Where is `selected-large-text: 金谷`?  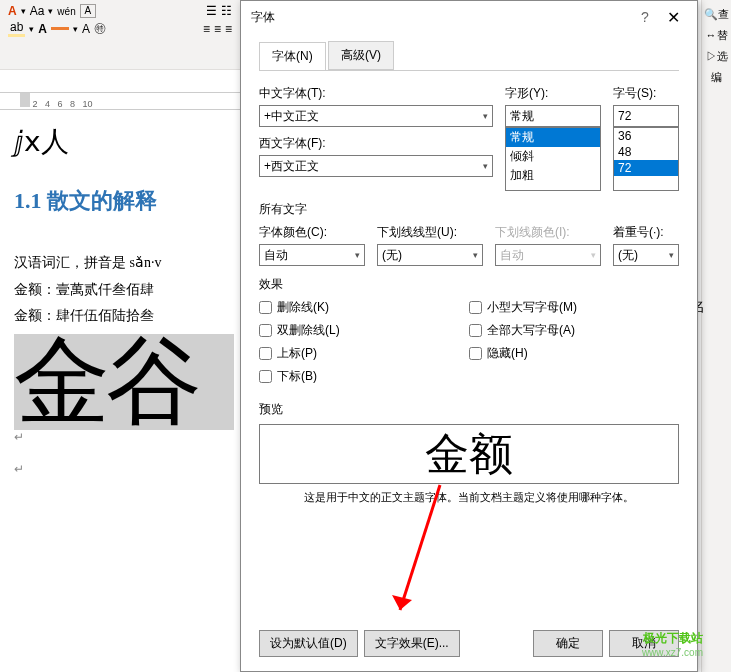 selected-large-text: 金谷 is located at coordinates (124, 382).